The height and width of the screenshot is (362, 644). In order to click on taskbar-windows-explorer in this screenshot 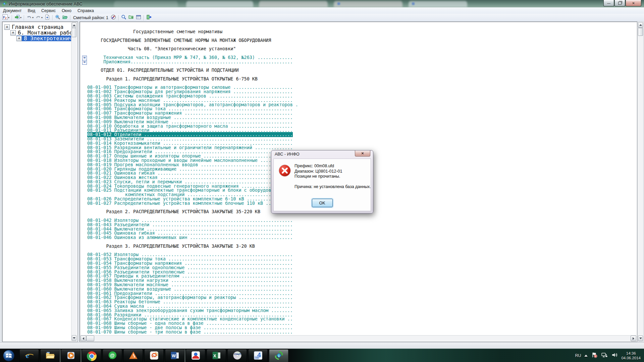, I will do `click(50, 356)`.